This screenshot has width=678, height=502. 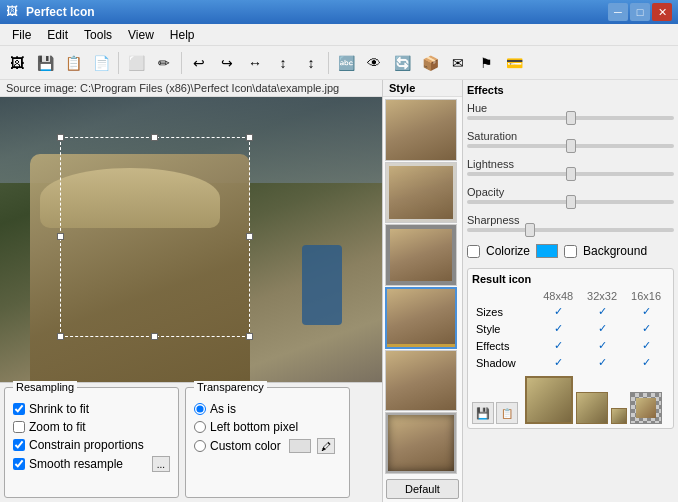 I want to click on close-button: ✕, so click(x=662, y=12).